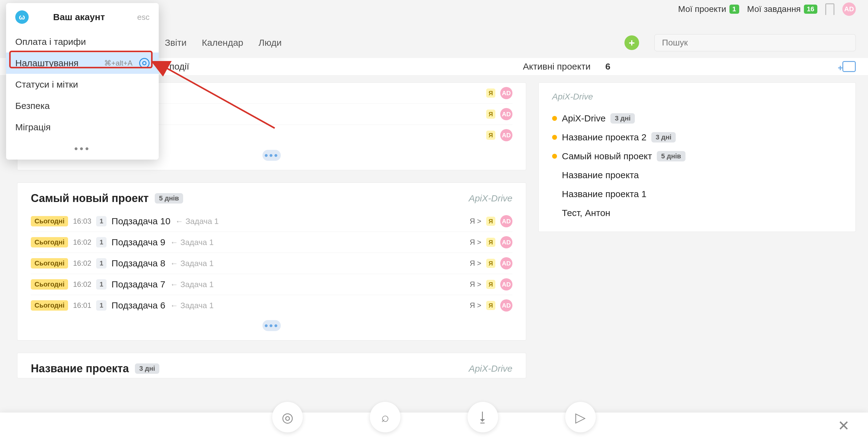 This screenshot has height=440, width=868. What do you see at coordinates (82, 127) in the screenshot?
I see `menu-migration: Міграція` at bounding box center [82, 127].